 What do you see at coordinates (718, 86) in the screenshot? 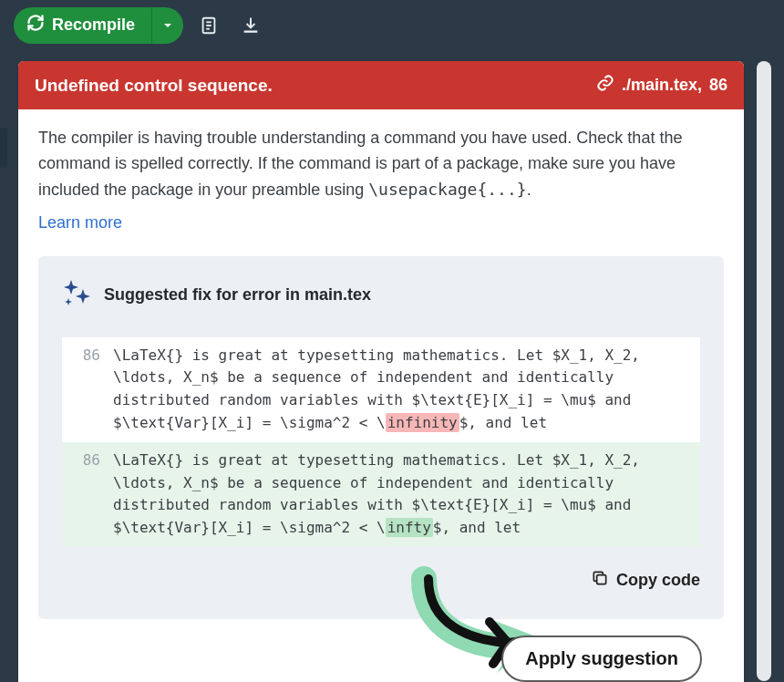
I see `error-line: 86` at bounding box center [718, 86].